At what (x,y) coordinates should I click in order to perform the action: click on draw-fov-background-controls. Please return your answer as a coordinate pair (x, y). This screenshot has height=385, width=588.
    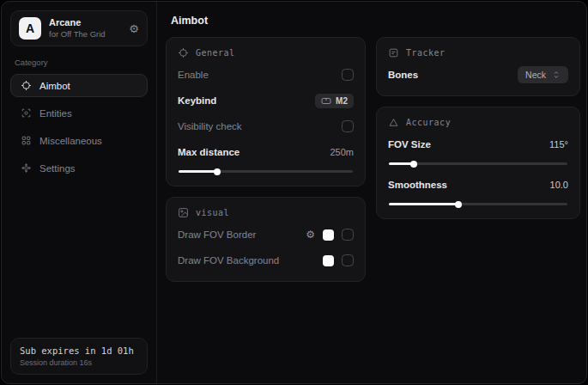
    Looking at the image, I should click on (338, 260).